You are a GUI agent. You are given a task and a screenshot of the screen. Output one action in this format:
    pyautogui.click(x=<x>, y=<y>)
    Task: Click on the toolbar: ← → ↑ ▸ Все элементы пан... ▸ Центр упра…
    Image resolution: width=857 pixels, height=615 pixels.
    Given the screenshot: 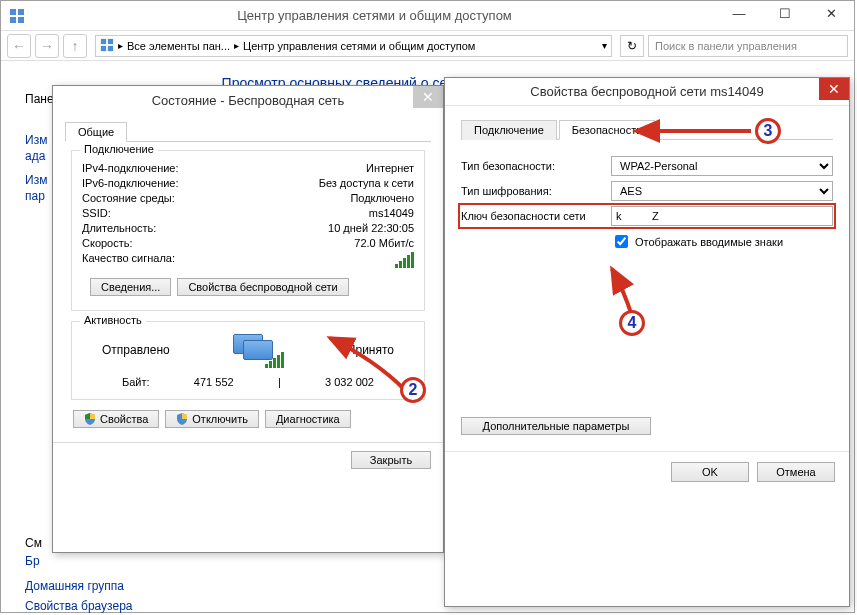 What is the action you would take?
    pyautogui.click(x=428, y=46)
    